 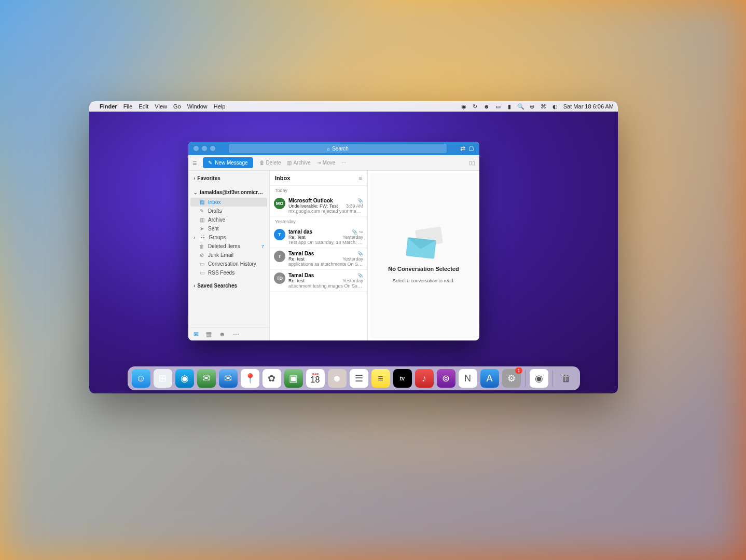 What do you see at coordinates (319, 281) in the screenshot?
I see `message-item: TDTamal Das📎Re: testYesterdayattachment …` at bounding box center [319, 281].